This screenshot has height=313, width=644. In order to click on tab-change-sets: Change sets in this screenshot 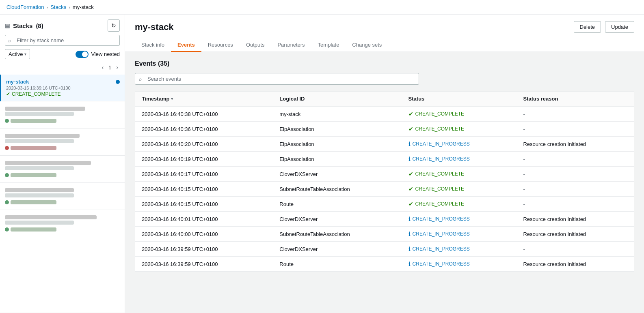, I will do `click(367, 45)`.